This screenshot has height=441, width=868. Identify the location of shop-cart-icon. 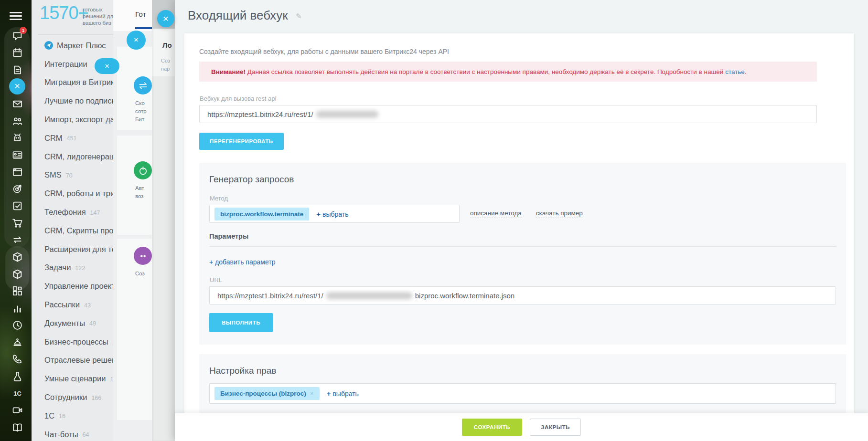
(17, 223).